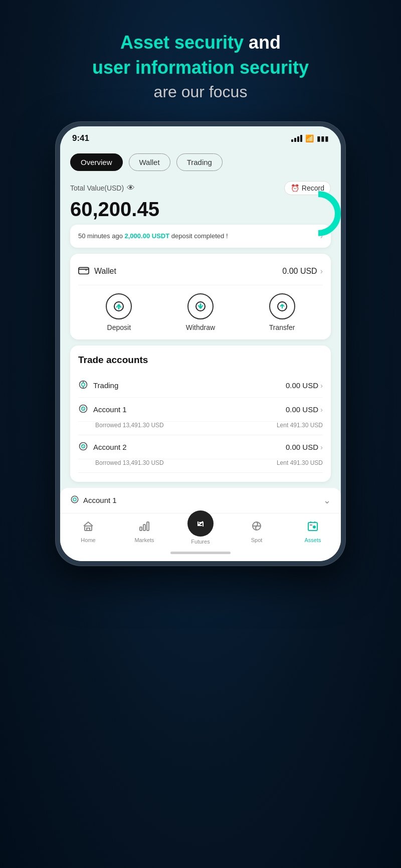  Describe the element at coordinates (200, 386) in the screenshot. I see `trading-row: Trading 0.00 USD ›` at that location.